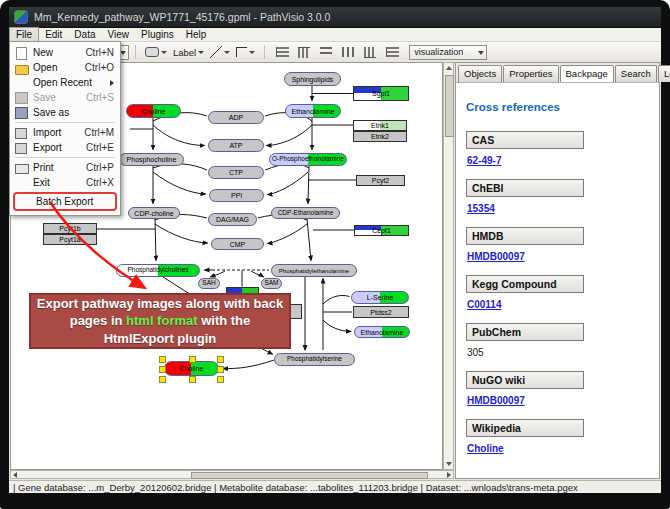 The image size is (670, 509). What do you see at coordinates (449, 68) in the screenshot?
I see `scroll-up-icon` at bounding box center [449, 68].